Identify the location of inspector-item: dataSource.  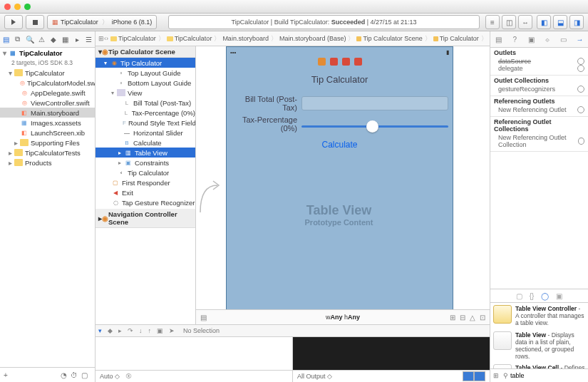
(539, 61).